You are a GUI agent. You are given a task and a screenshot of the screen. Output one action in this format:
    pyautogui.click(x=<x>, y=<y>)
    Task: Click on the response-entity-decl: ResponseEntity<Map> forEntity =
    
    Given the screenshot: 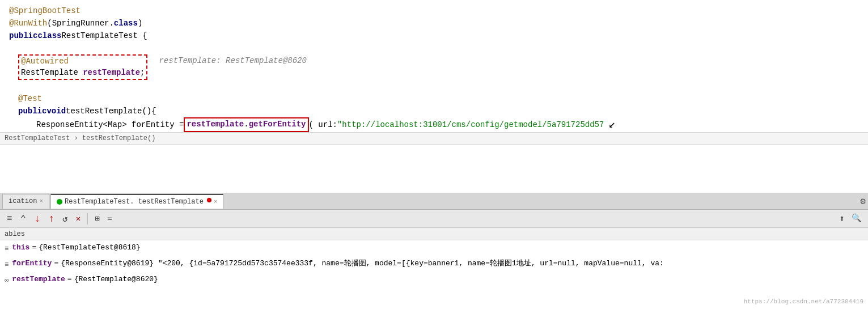 What is the action you would take?
    pyautogui.click(x=110, y=125)
    